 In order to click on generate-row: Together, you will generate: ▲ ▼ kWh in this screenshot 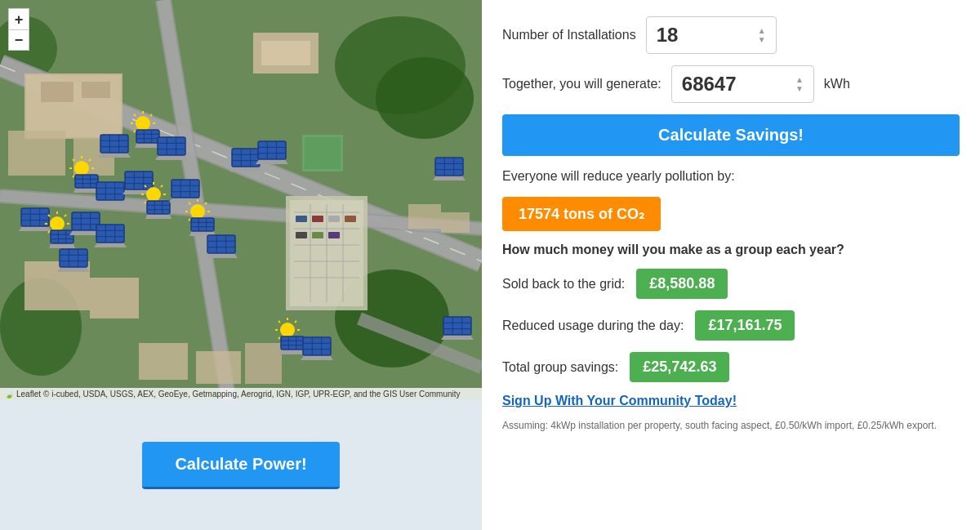, I will do `click(731, 84)`.